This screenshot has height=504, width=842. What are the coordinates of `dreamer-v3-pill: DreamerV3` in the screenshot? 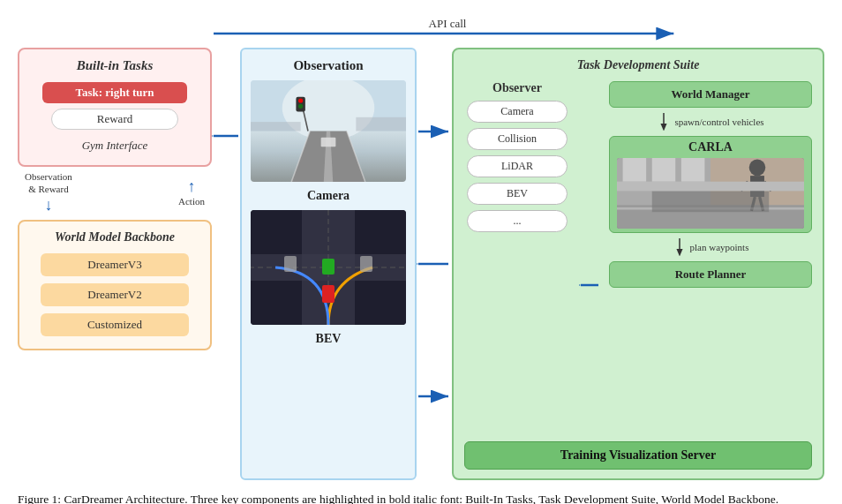 It's located at (115, 265).